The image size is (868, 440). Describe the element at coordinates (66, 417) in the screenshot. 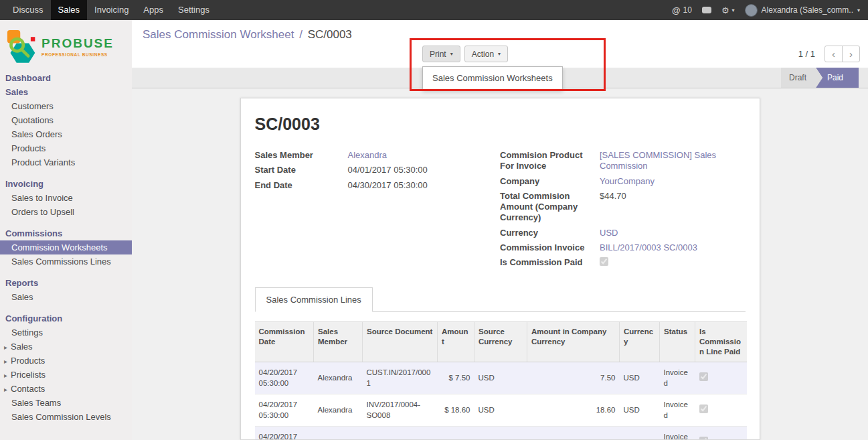

I see `sidebar-item-sales-commission-levels: Sales Commission Levels` at that location.